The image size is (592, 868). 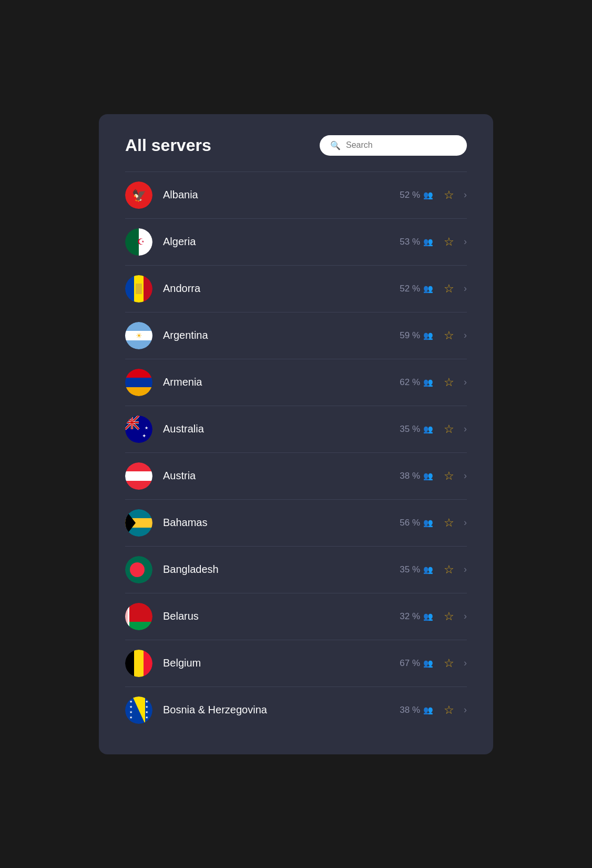 I want to click on country-name: Bahamas, so click(x=281, y=523).